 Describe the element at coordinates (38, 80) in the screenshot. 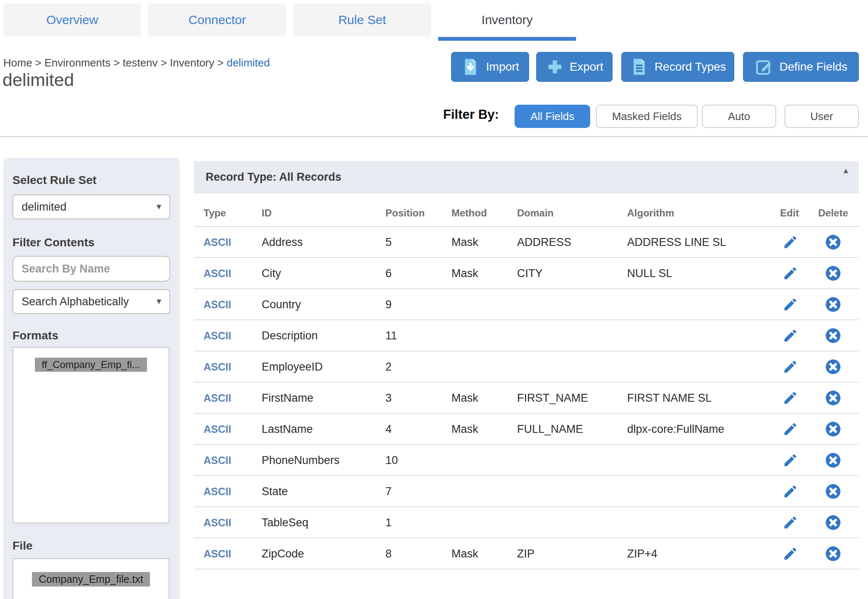

I see `page-title: delimited` at that location.